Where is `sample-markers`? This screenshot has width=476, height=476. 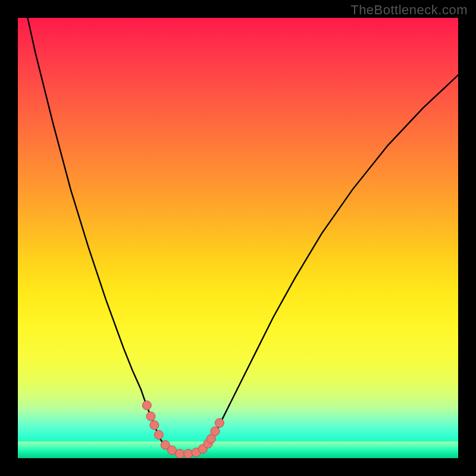
sample-markers is located at coordinates (183, 430).